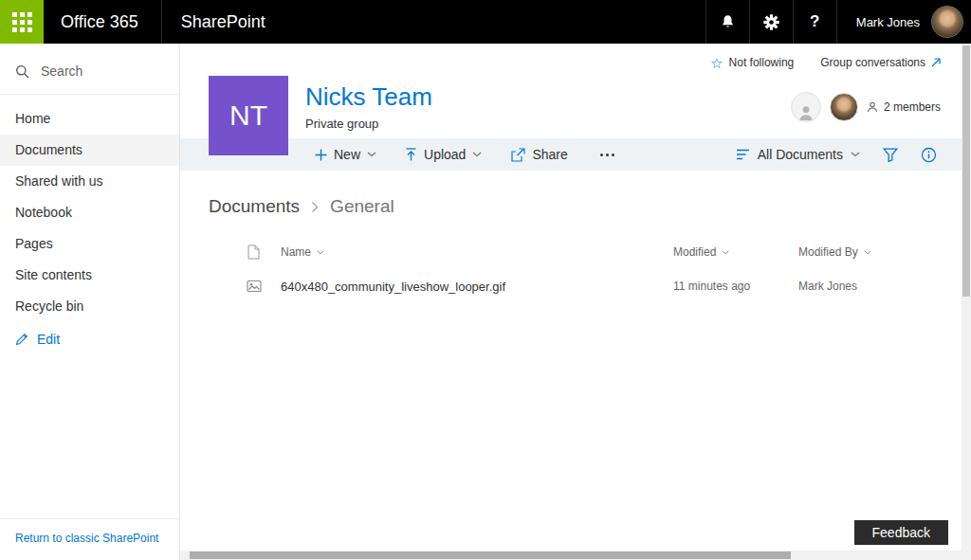 The image size is (971, 560). What do you see at coordinates (844, 107) in the screenshot?
I see `member-avatar-photo` at bounding box center [844, 107].